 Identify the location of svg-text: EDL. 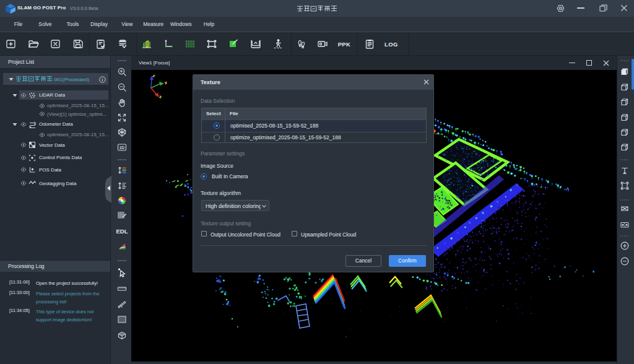
(123, 232).